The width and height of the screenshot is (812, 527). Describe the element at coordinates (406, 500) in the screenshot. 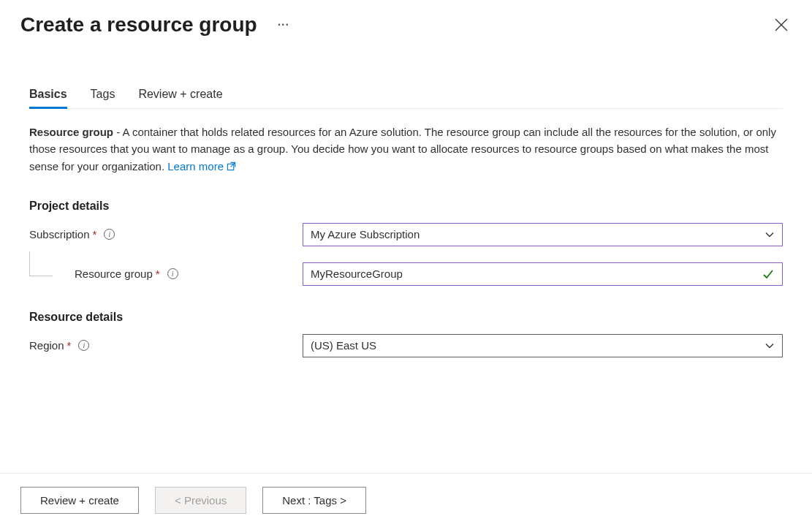

I see `footer: Review + create < Previous Next : Tags >` at that location.